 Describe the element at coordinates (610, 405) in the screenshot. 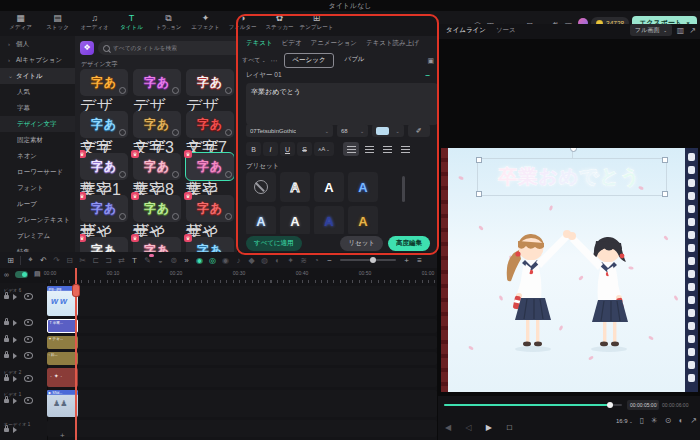

I see `seek-handle` at that location.